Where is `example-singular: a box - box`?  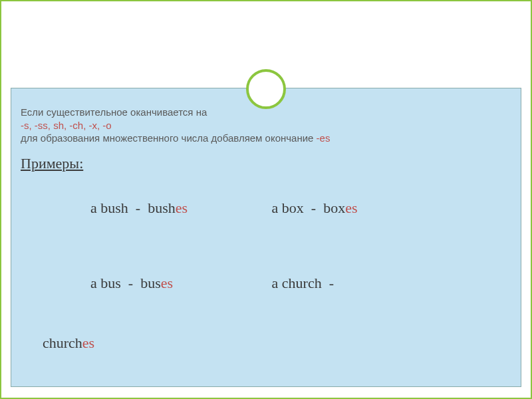
example-singular: a box - box is located at coordinates (309, 207).